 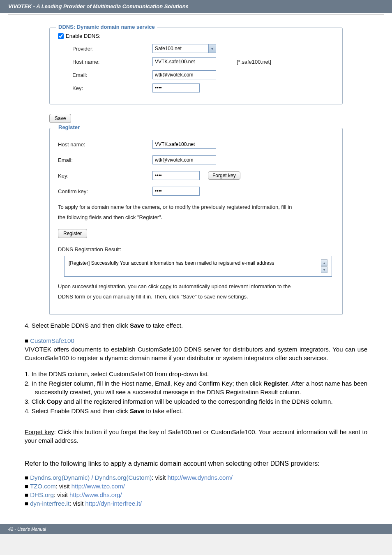 I want to click on reg-email-label: Email:, so click(x=105, y=160).